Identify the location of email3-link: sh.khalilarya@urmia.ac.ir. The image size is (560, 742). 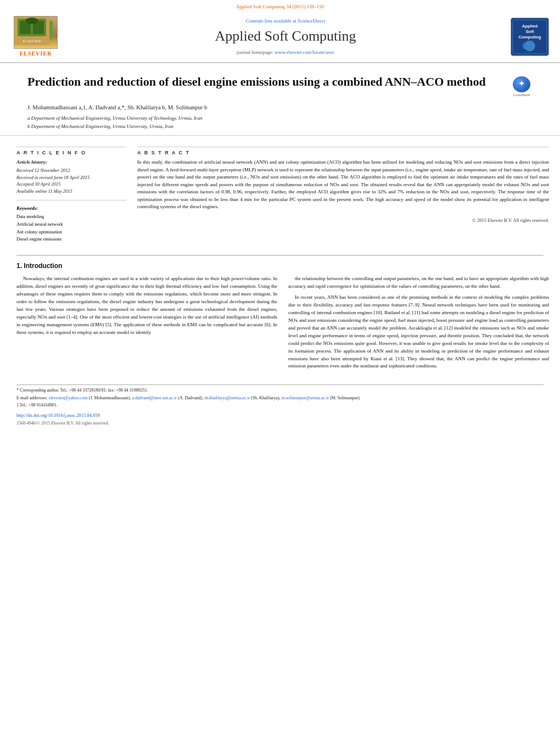
(227, 398).